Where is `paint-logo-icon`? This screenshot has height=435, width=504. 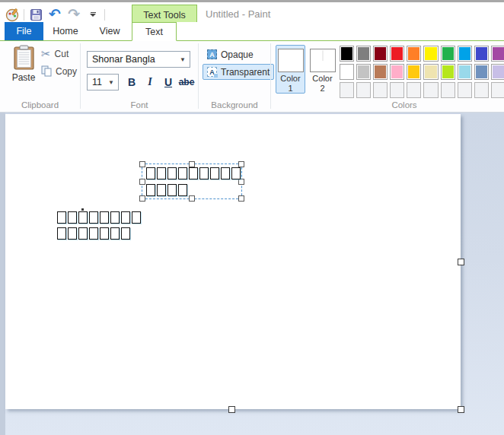
paint-logo-icon is located at coordinates (12, 14).